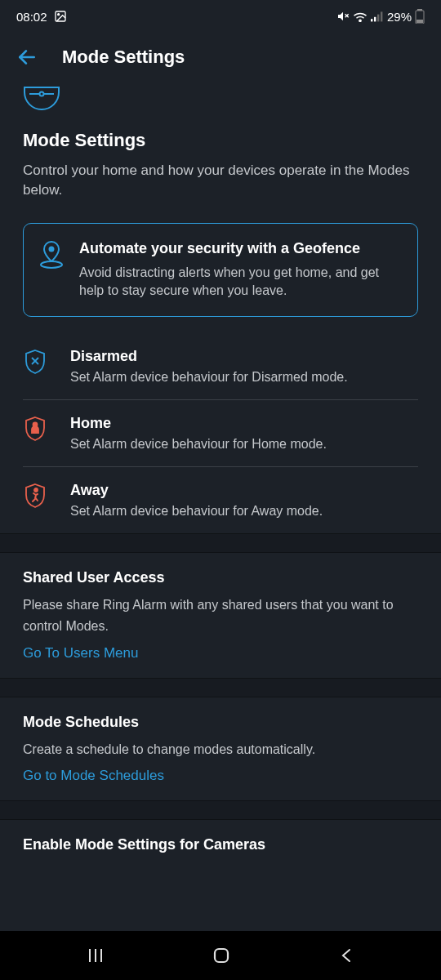  I want to click on status-right: 29%, so click(381, 16).